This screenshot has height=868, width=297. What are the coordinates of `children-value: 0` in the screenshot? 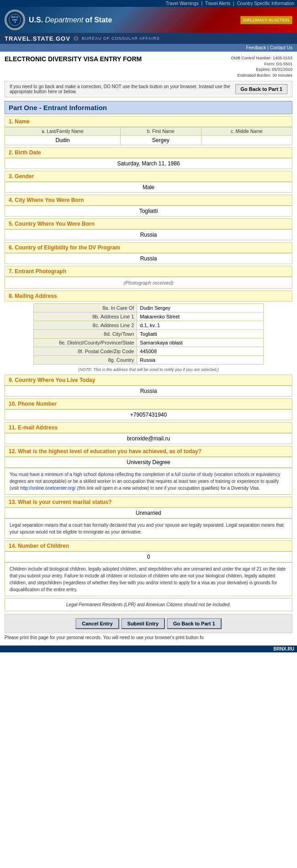 It's located at (148, 557).